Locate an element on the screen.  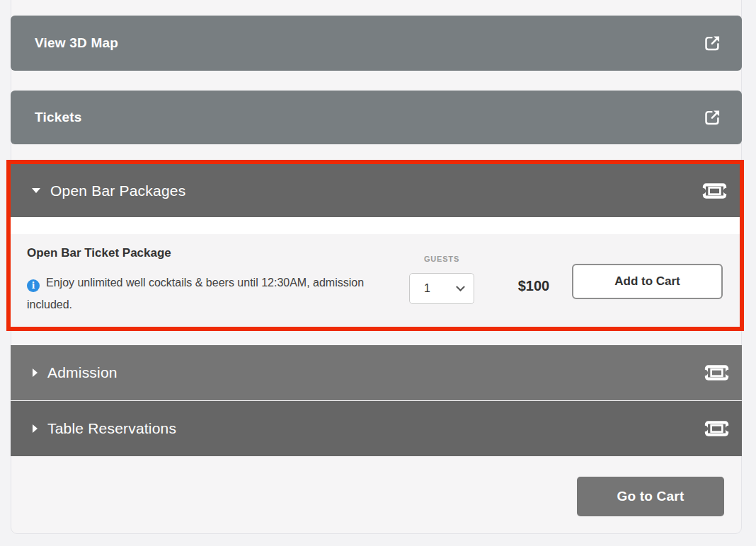
package-title: Open Bar Ticket Package is located at coordinates (99, 253).